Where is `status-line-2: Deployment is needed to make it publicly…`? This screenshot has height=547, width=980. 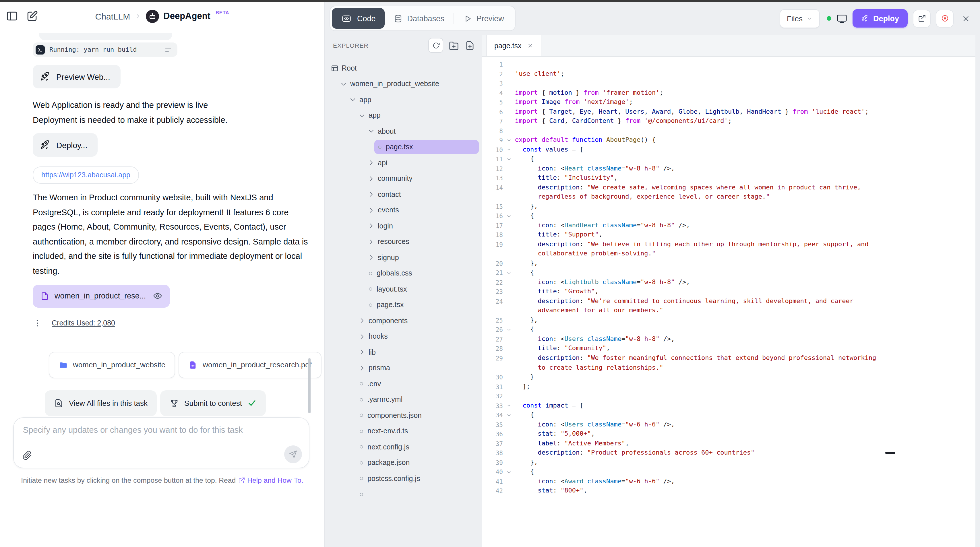
status-line-2: Deployment is needed to make it publicly… is located at coordinates (170, 120).